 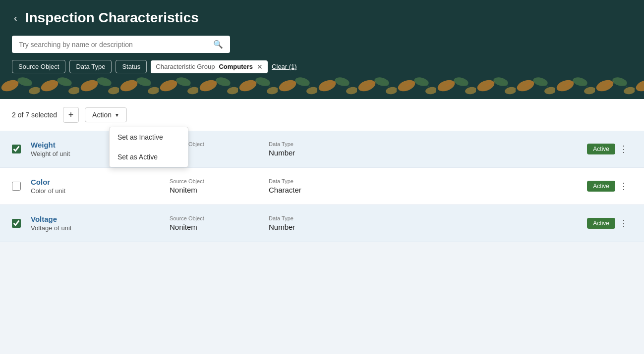 What do you see at coordinates (624, 149) in the screenshot?
I see `more-options-button-weight: ⋮` at bounding box center [624, 149].